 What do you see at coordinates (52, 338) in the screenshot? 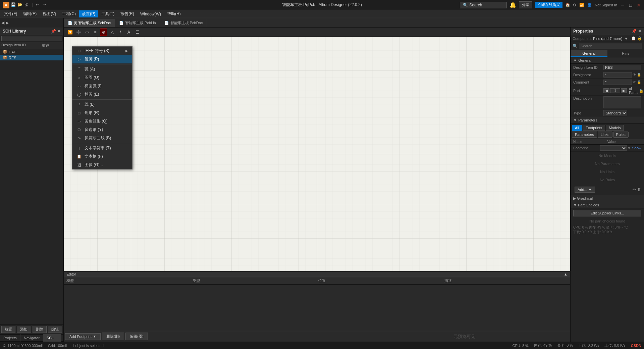
I see `btab-schlibrary: SCH Library` at bounding box center [52, 338].